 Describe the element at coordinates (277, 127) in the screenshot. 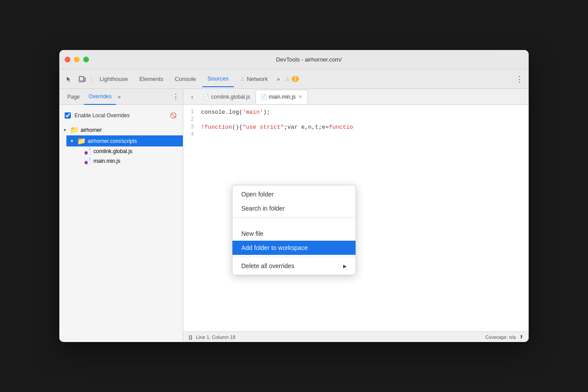

I see `line-code-3: !function(){"use strict";var e,n,t;e=fun…` at that location.